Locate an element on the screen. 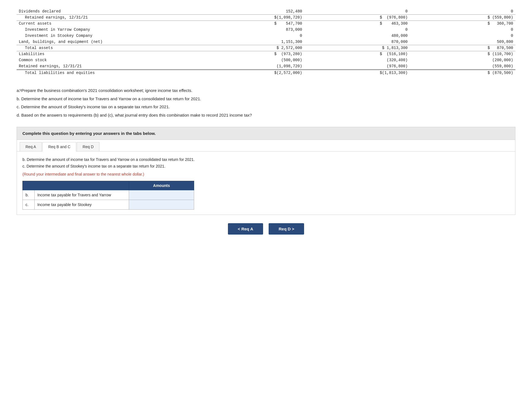 This screenshot has width=532, height=401. row-col3: $ (870,500) is located at coordinates (462, 73).